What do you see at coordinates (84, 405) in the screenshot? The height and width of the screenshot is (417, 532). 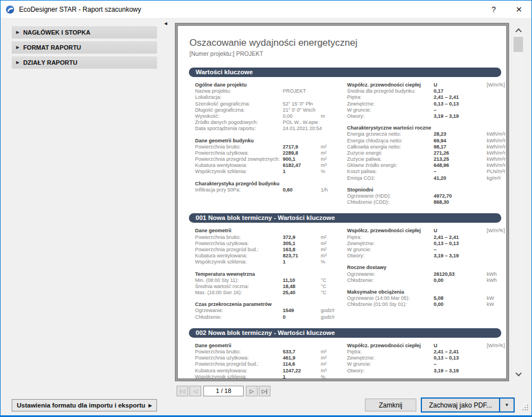 I see `format-settings-button: Ustawienia formatu dla importu i eksport…` at bounding box center [84, 405].